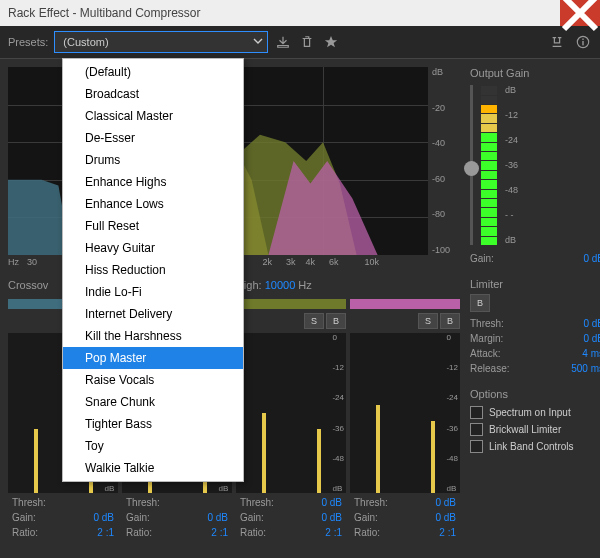 This screenshot has height=558, width=600. What do you see at coordinates (283, 42) in the screenshot?
I see `save-preset-button` at bounding box center [283, 42].